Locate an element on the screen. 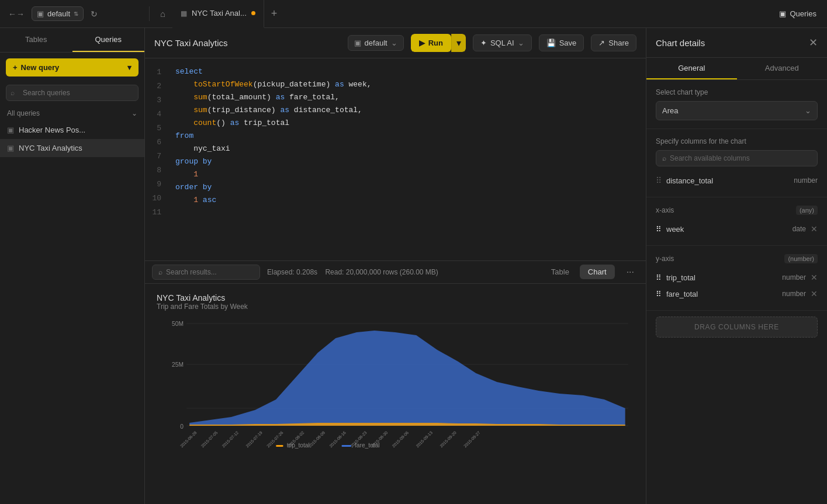 The height and width of the screenshot is (504, 827). queries-button: ▣ Queries is located at coordinates (798, 14).